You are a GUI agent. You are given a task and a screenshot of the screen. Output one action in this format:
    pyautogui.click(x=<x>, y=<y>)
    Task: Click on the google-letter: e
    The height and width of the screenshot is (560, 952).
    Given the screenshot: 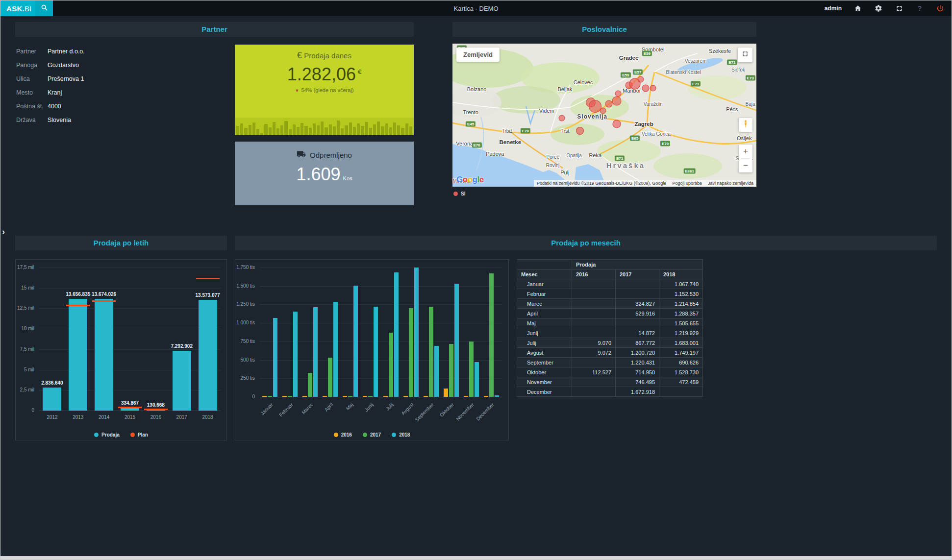 What is the action you would take?
    pyautogui.click(x=481, y=179)
    